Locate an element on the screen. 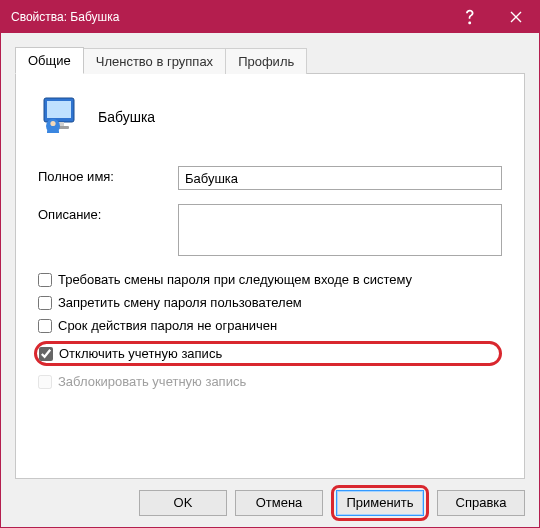  check-deny-password-change-label: Запретить смену пароля пользователем is located at coordinates (180, 302).